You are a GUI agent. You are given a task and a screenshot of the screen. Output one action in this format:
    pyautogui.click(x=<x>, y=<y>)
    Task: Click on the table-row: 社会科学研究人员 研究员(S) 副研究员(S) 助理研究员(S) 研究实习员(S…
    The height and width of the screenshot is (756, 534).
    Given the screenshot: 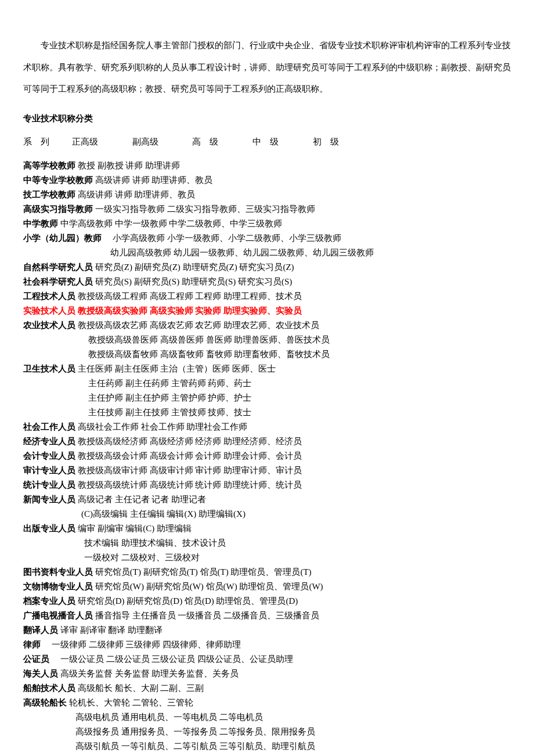 What is the action you would take?
    pyautogui.click(x=267, y=282)
    